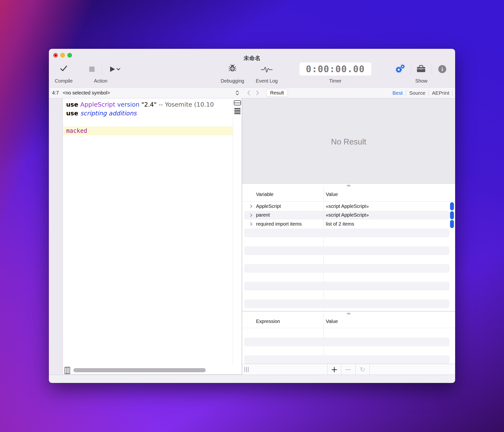  What do you see at coordinates (349, 207) in the screenshot?
I see `table-row: AppleScript«script AppleScript»` at bounding box center [349, 207].